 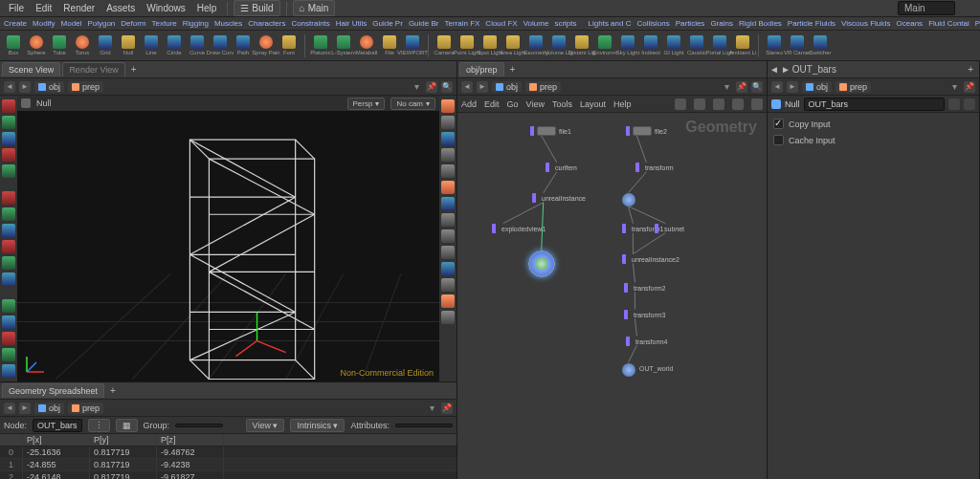 I want to click on null-node-selected, so click(x=542, y=264).